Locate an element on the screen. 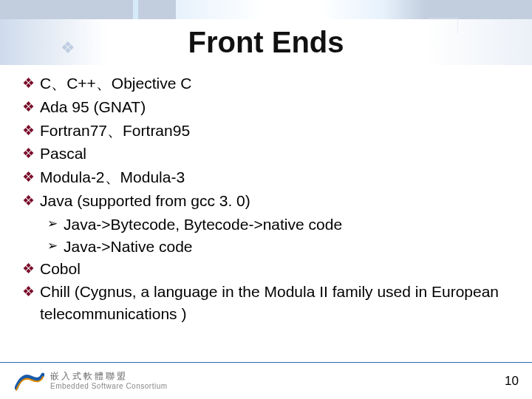 This screenshot has width=532, height=399. list-item-text: Ada 95 (GNAT) is located at coordinates (275, 107).